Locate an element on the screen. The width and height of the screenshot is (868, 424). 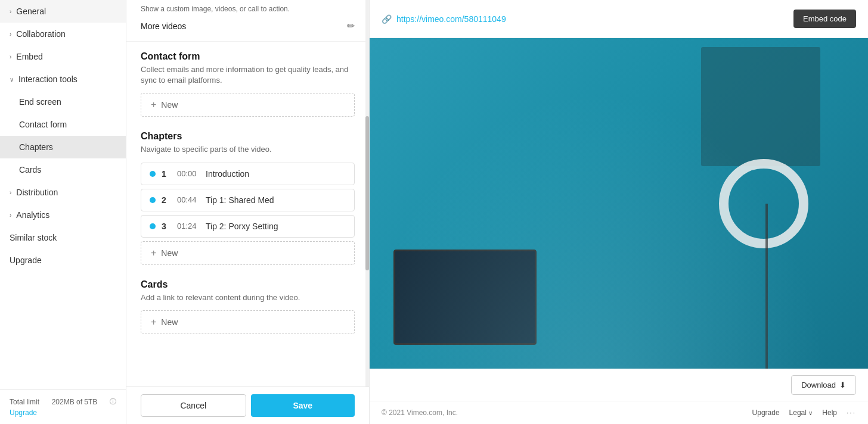
copyright-text: © 2021 Vimeo.com, Inc. is located at coordinates (420, 413).